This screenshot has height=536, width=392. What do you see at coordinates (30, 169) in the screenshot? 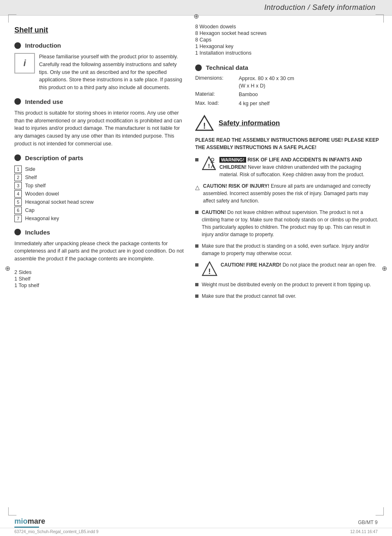
I see `part-name: Side` at bounding box center [30, 169].